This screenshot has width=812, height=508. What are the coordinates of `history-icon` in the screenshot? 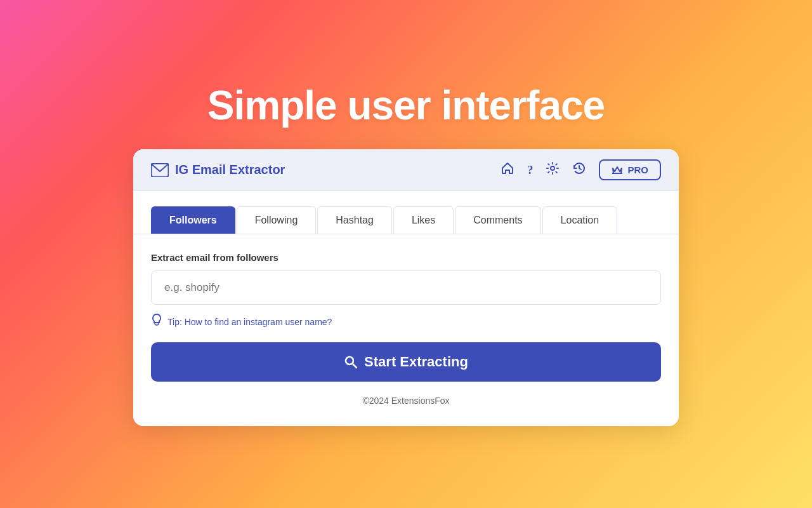 It's located at (579, 170).